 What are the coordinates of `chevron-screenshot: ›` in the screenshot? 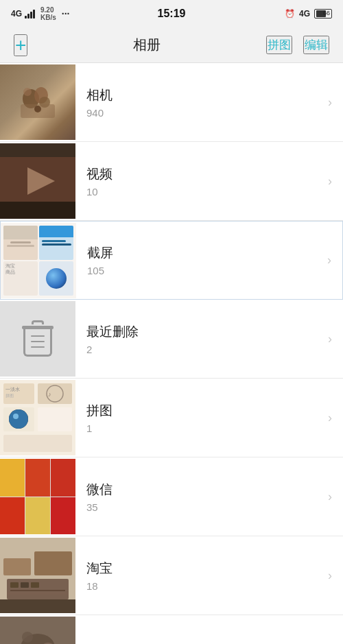 It's located at (329, 261).